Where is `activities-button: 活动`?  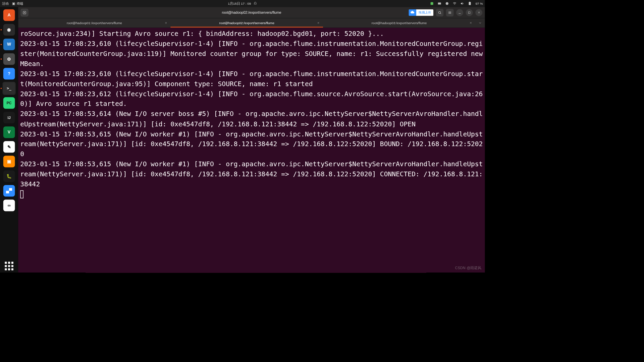
activities-button: 活动 is located at coordinates (5, 4).